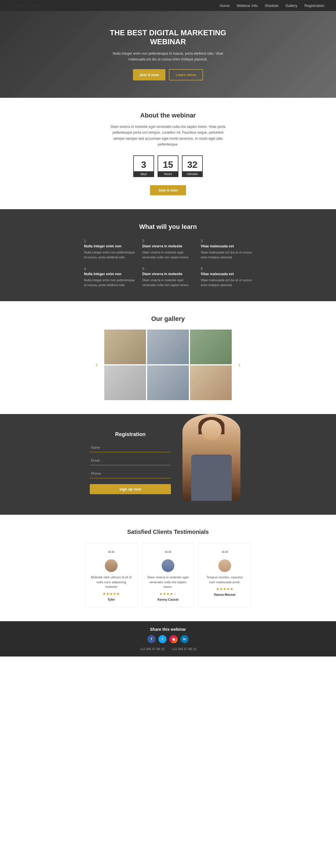 The height and width of the screenshot is (868, 336). What do you see at coordinates (110, 269) in the screenshot?
I see `learn-item-num: 4` at bounding box center [110, 269].